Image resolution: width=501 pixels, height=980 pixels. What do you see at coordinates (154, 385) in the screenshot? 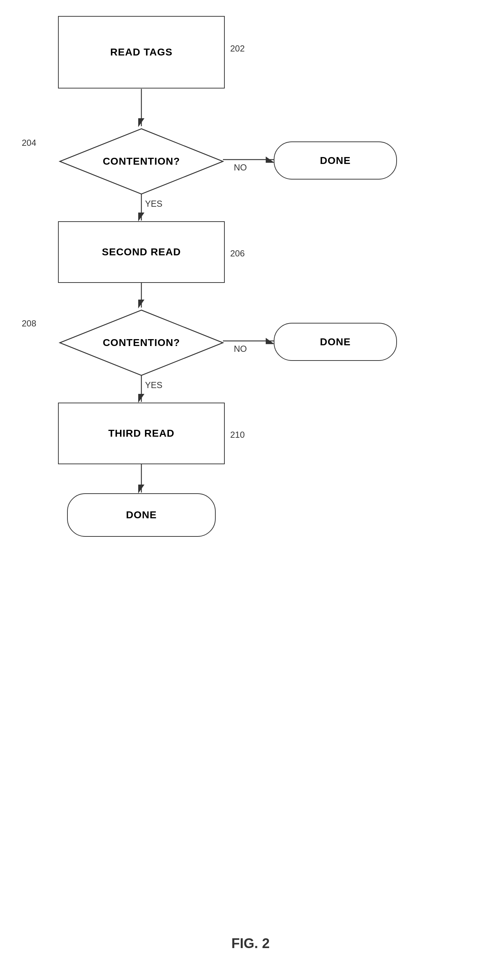
I see `yes2-label: YES` at bounding box center [154, 385].